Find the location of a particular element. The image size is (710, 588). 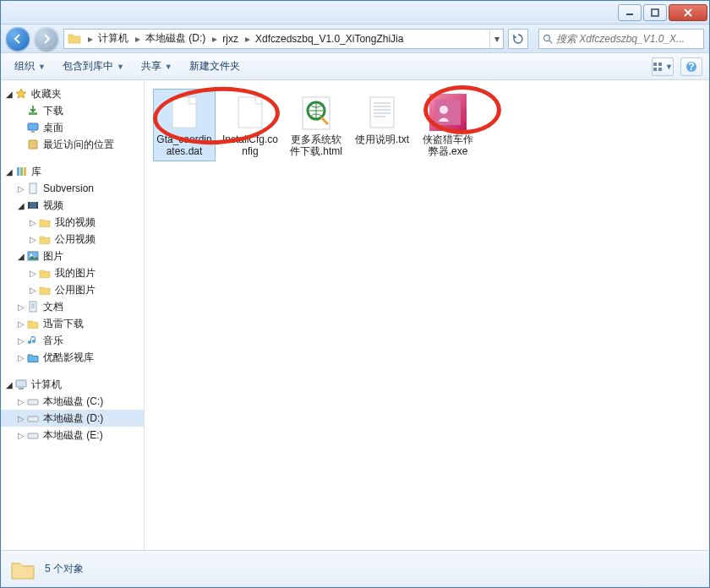

forward-button is located at coordinates (46, 39).